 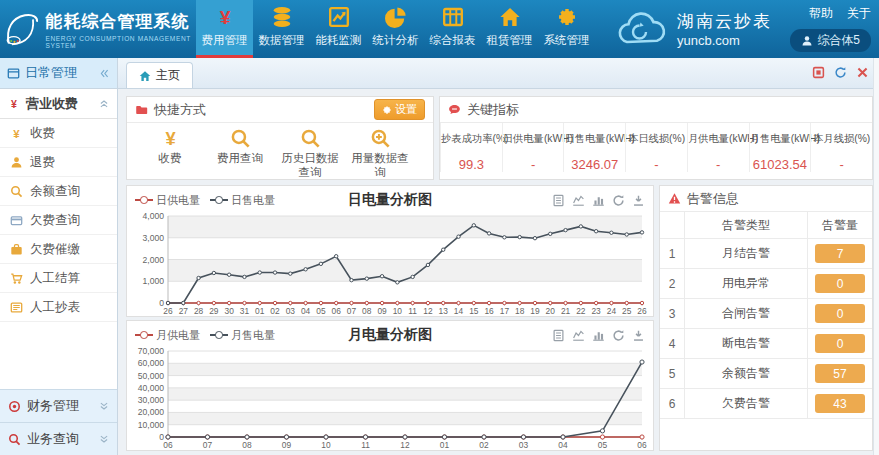 What do you see at coordinates (170, 154) in the screenshot?
I see `shortcut-item: ¥ 收费` at bounding box center [170, 154].